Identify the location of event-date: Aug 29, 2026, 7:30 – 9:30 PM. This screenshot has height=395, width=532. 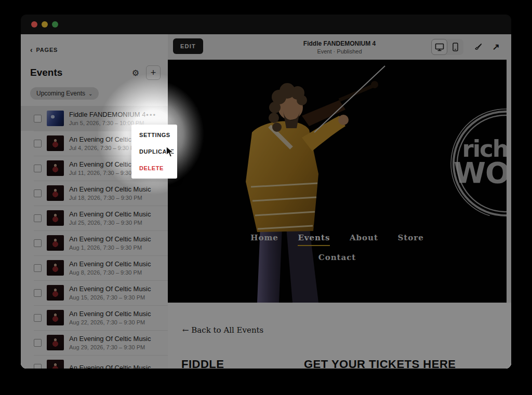
(110, 347).